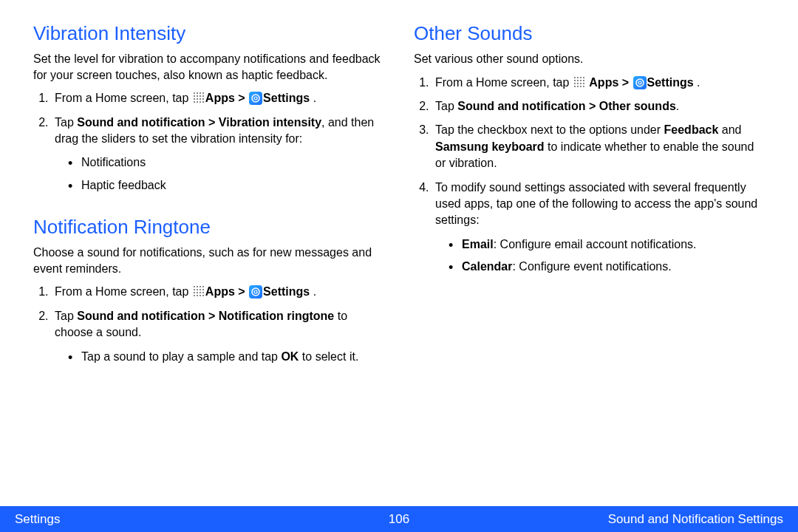  Describe the element at coordinates (208, 34) in the screenshot. I see `heading-vibration-intensity: Vibration Intensity` at that location.